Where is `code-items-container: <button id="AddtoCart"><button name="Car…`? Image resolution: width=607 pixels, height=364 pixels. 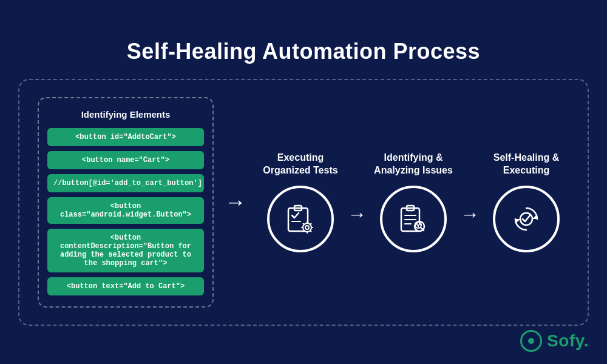 code-items-container: <button id="AddtoCart"><button name="Car… is located at coordinates (126, 212).